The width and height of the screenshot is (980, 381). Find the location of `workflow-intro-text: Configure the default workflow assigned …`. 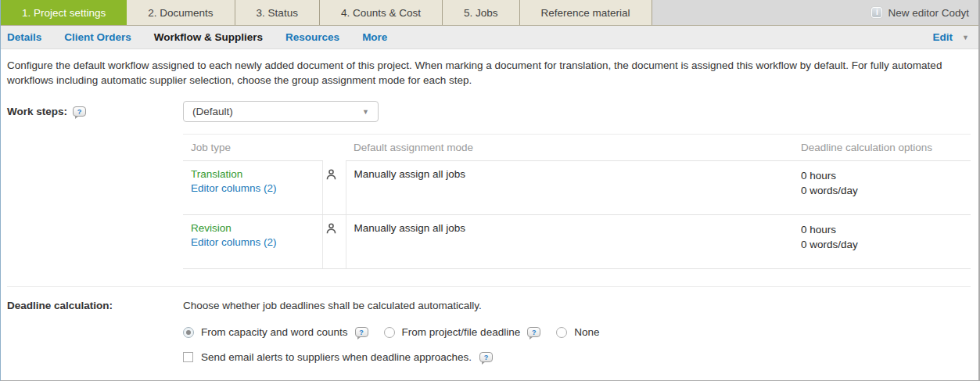

workflow-intro-text: Configure the default workflow assigned … is located at coordinates (488, 73).